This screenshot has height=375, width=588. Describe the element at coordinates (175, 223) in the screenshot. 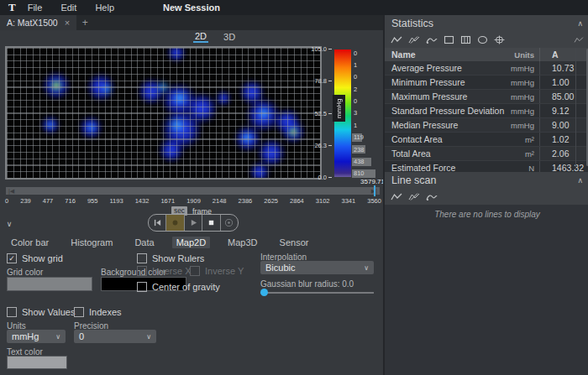

I see `record-button` at that location.